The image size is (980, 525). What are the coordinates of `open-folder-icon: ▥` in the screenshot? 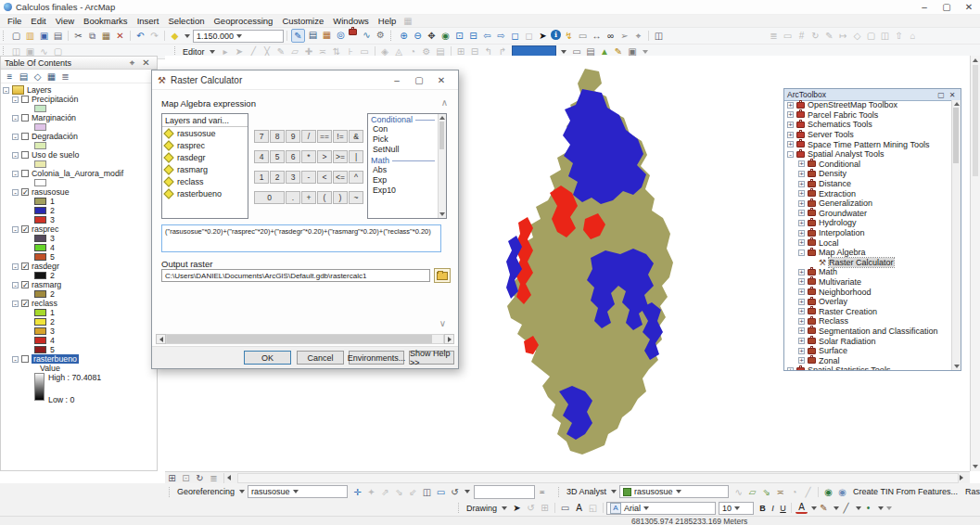 It's located at (30, 35).